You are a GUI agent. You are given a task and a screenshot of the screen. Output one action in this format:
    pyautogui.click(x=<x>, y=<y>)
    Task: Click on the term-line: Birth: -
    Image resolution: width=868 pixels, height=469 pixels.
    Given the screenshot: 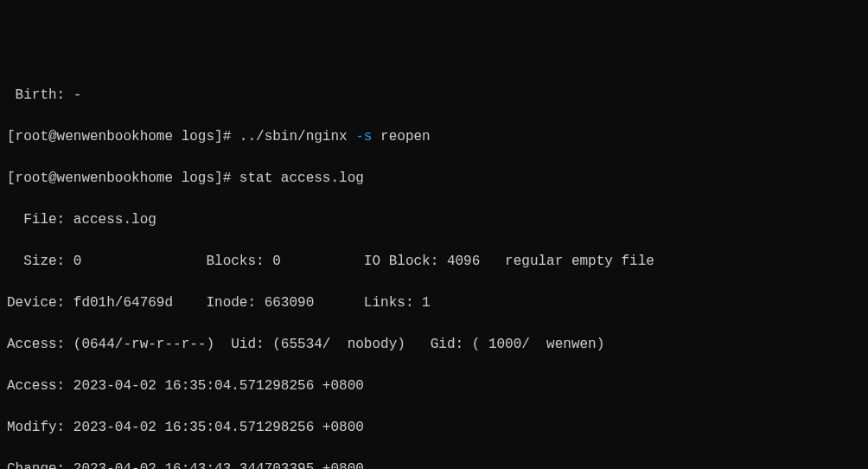 What is the action you would take?
    pyautogui.click(x=434, y=95)
    